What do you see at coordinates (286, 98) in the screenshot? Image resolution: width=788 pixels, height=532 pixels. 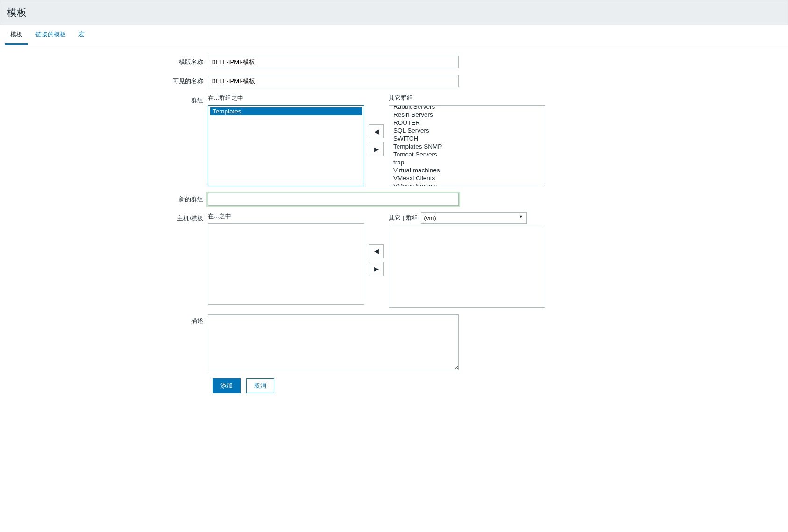 I see `in-groups-label: 在...群组之中` at bounding box center [286, 98].